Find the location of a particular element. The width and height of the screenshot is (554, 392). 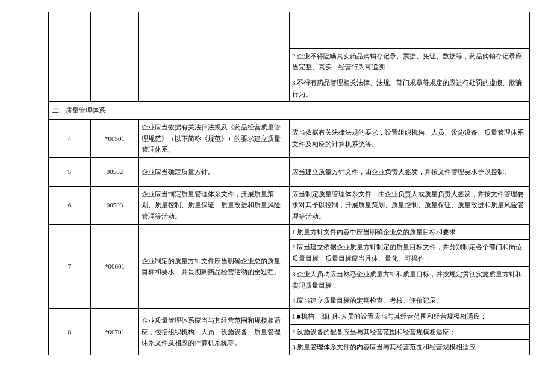

cell-num: 7 is located at coordinates (70, 266).